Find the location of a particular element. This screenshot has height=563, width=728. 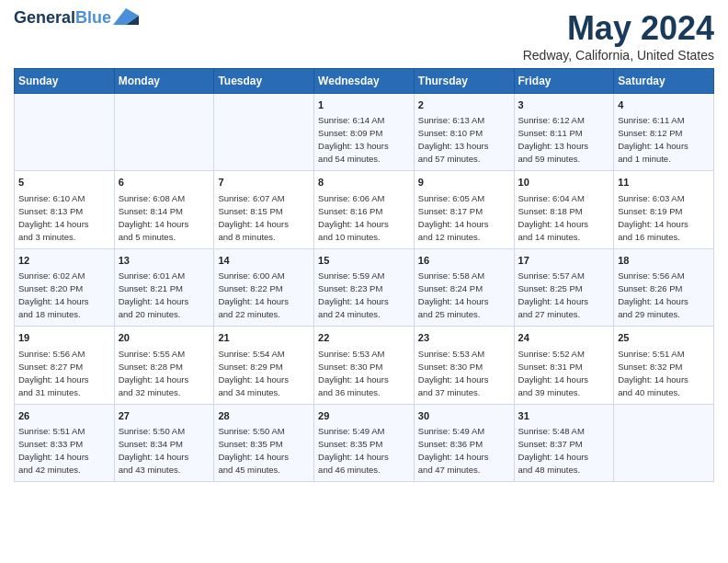

header-row: SundayMondayTuesdayWednesdayThursdayFrid… is located at coordinates (364, 81).